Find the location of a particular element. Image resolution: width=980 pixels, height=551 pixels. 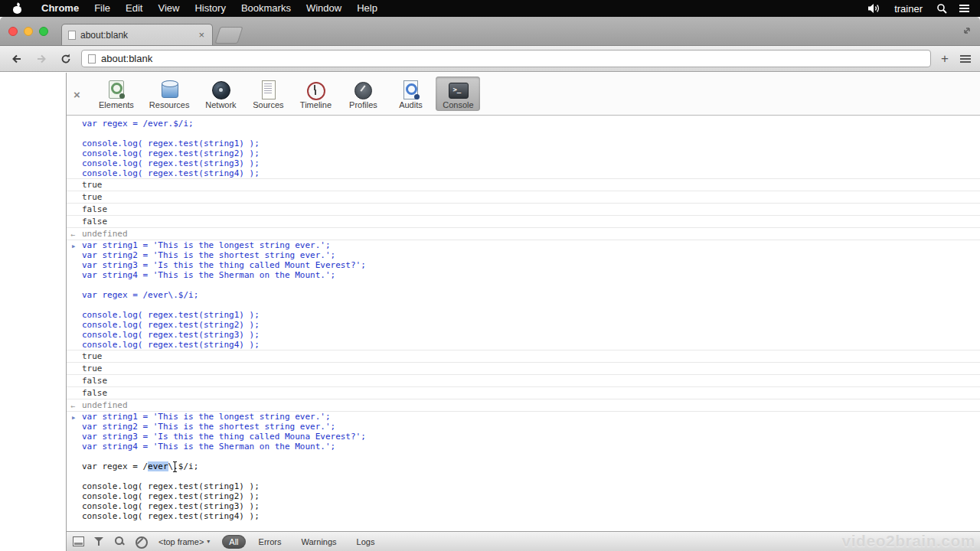

filter-all: All is located at coordinates (234, 542).